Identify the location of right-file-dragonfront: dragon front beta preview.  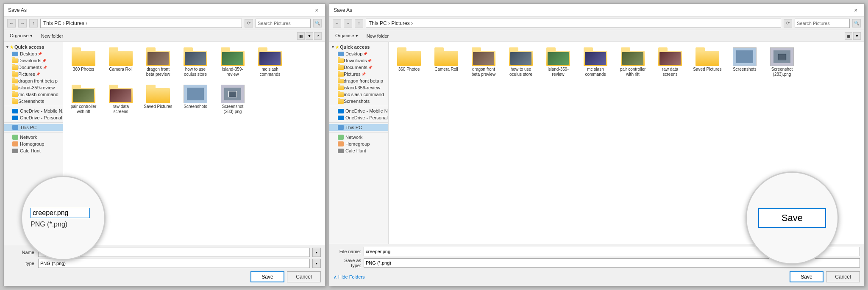
(484, 62).